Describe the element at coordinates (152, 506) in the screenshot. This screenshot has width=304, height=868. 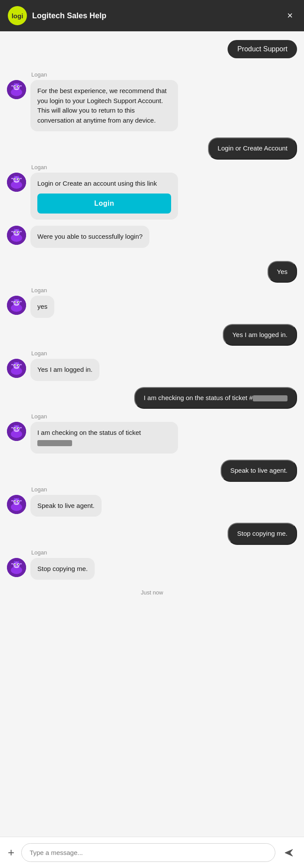
I see `bot-row-7: Speak to live agent.` at that location.